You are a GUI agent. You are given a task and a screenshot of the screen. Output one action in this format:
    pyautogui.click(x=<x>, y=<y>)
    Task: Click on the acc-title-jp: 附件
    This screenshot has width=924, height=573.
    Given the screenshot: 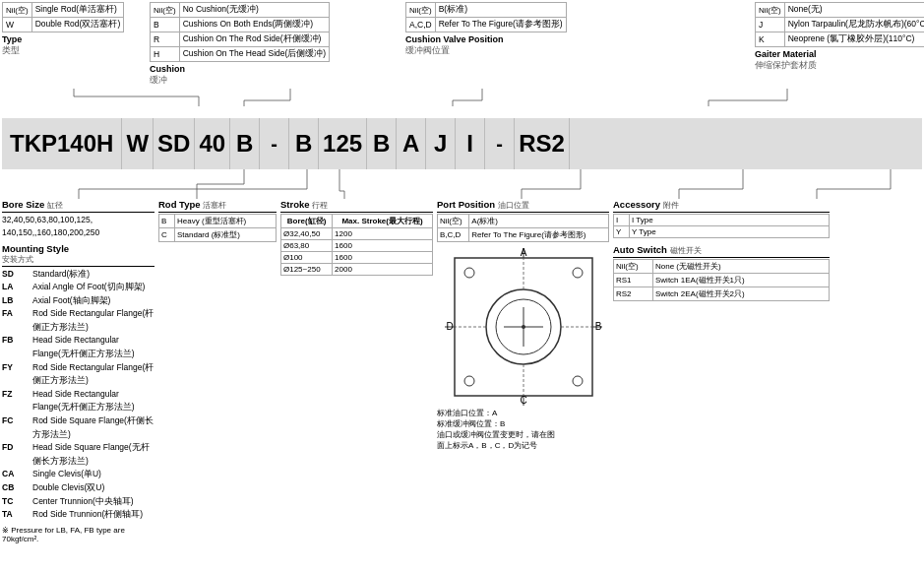 What is the action you would take?
    pyautogui.click(x=671, y=205)
    